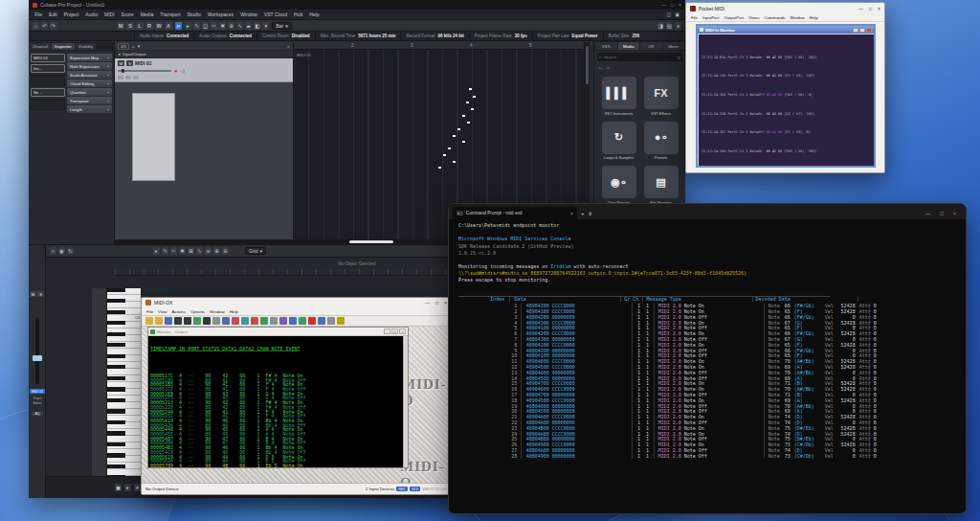 The image size is (980, 521). Describe the element at coordinates (798, 17) in the screenshot. I see `menu-item: Window` at that location.